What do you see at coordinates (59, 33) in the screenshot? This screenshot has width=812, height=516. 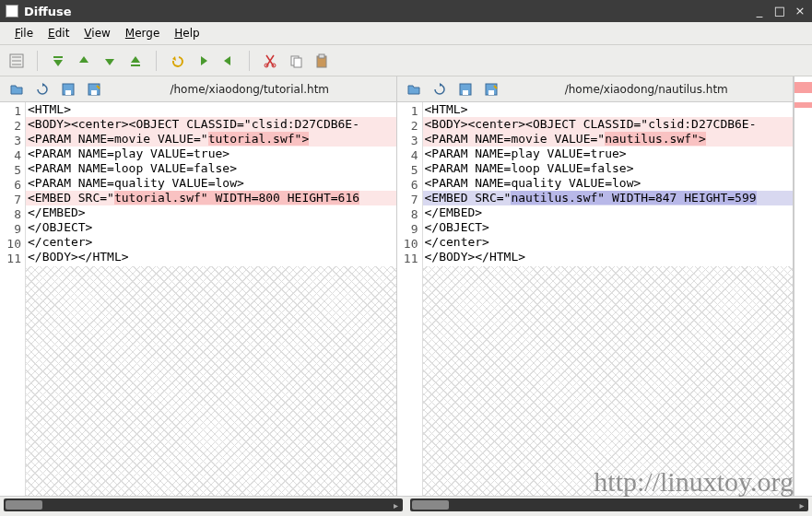 I see `menu-edit: Edit` at bounding box center [59, 33].